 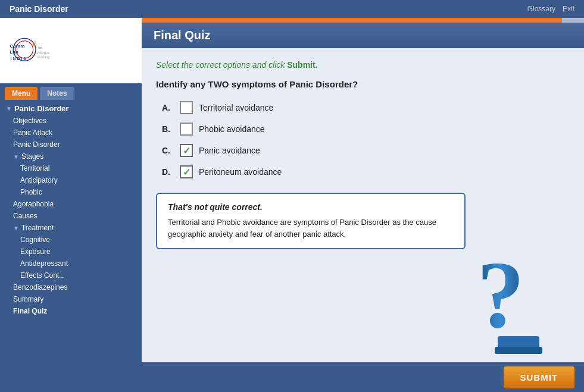 I want to click on menu-item-label: Exposure, so click(x=36, y=252).